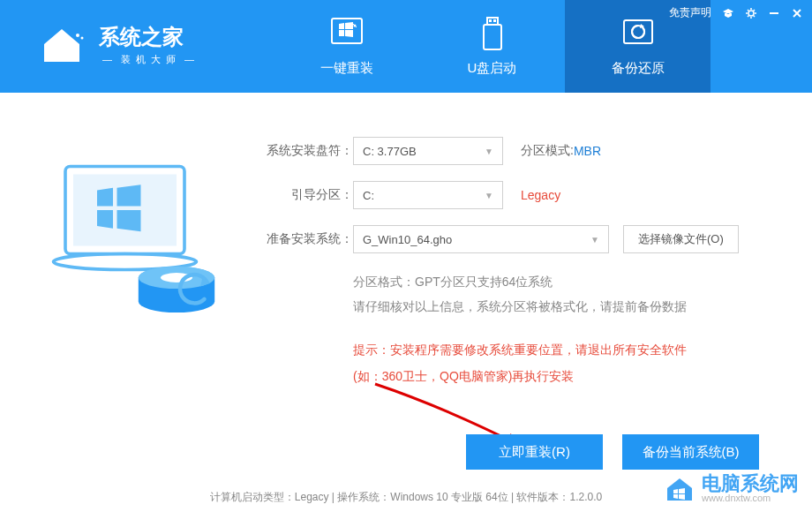  Describe the element at coordinates (774, 13) in the screenshot. I see `minimize-icon` at that location.